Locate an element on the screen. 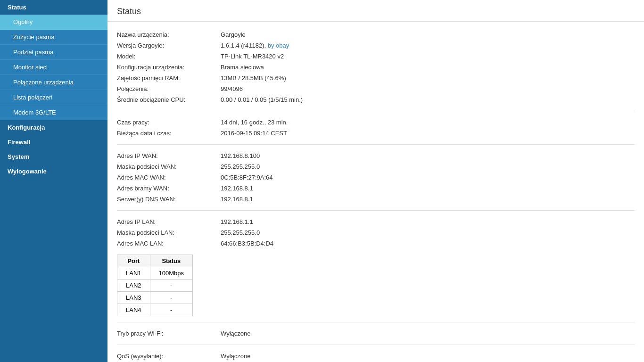  qos-up-row: QoS (wysyłanie): Wyłączone is located at coordinates (376, 356).